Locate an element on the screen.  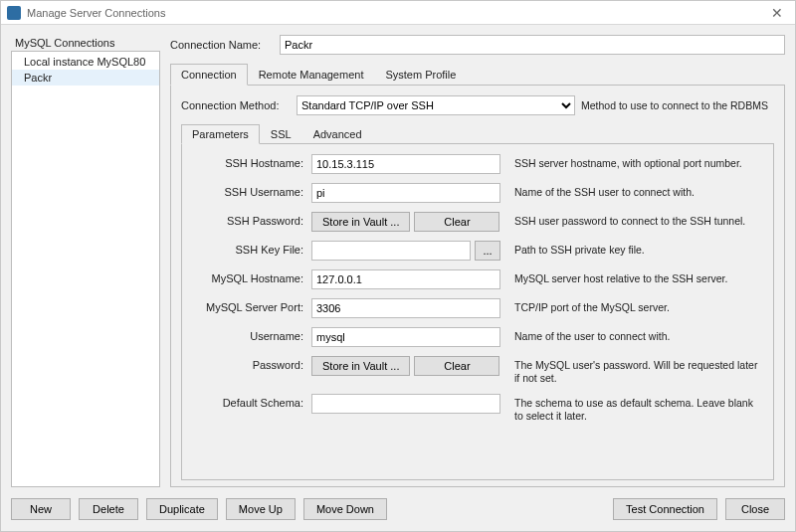
password-help: The MySQL user's password. Will be reque… is located at coordinates (632, 370).